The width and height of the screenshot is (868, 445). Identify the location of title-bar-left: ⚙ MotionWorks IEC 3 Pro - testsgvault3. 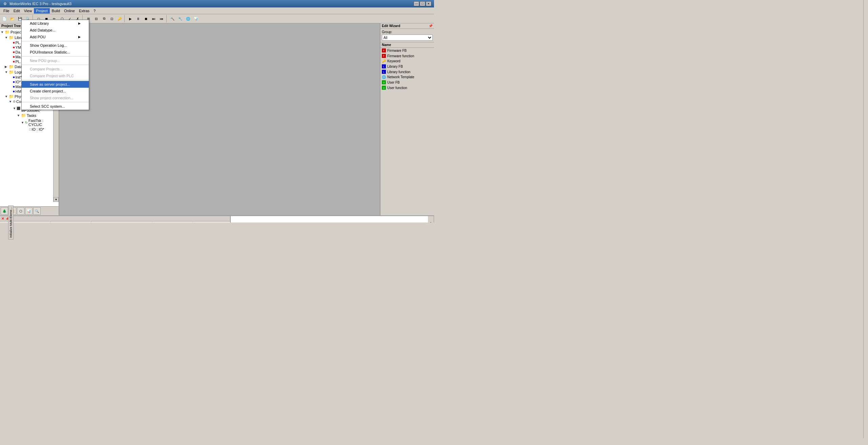
(37, 4).